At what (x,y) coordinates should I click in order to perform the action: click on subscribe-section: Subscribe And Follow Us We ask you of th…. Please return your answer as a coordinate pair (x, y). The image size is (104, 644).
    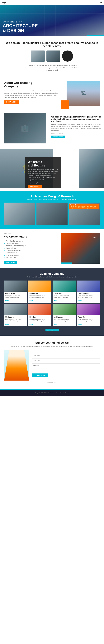
    Looking at the image, I should click on (52, 362).